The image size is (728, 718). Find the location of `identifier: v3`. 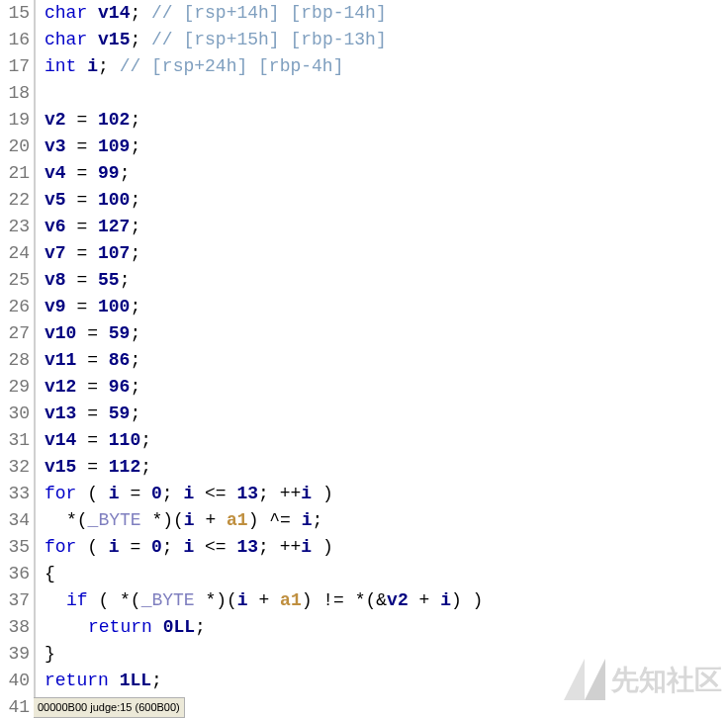

identifier: v3 is located at coordinates (55, 146).